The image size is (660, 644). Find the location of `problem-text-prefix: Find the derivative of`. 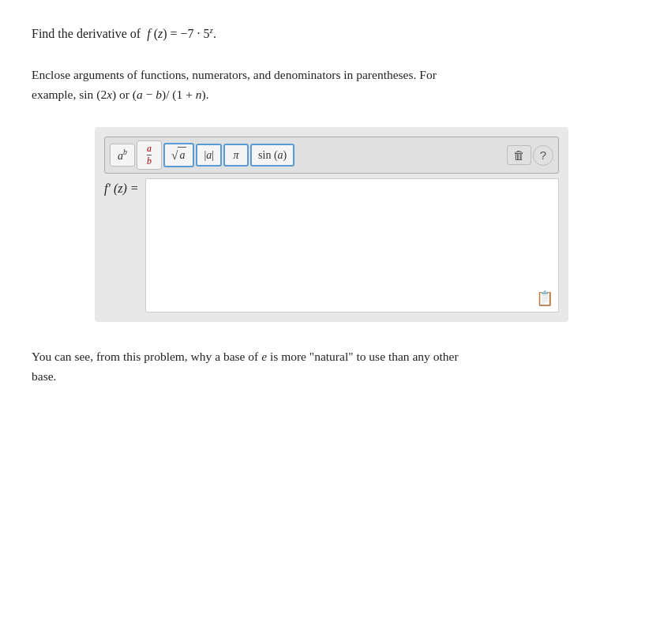

problem-text-prefix: Find the derivative of is located at coordinates (86, 33).